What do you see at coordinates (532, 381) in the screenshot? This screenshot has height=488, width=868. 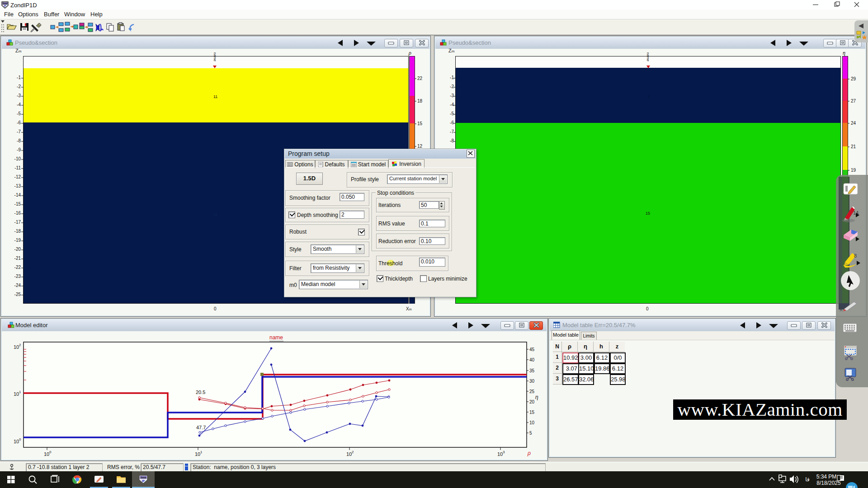 I see `svg-text: 30` at bounding box center [532, 381].